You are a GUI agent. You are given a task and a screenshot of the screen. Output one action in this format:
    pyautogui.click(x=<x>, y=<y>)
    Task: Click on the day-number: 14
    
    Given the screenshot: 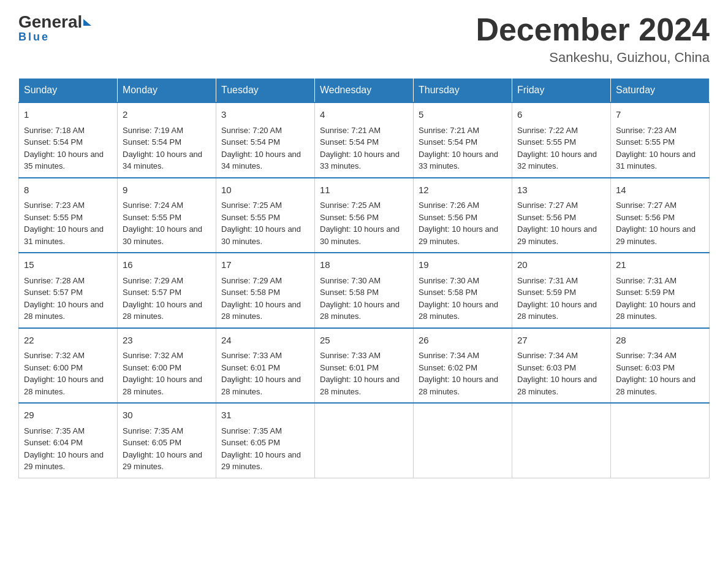 What is the action you would take?
    pyautogui.click(x=660, y=190)
    